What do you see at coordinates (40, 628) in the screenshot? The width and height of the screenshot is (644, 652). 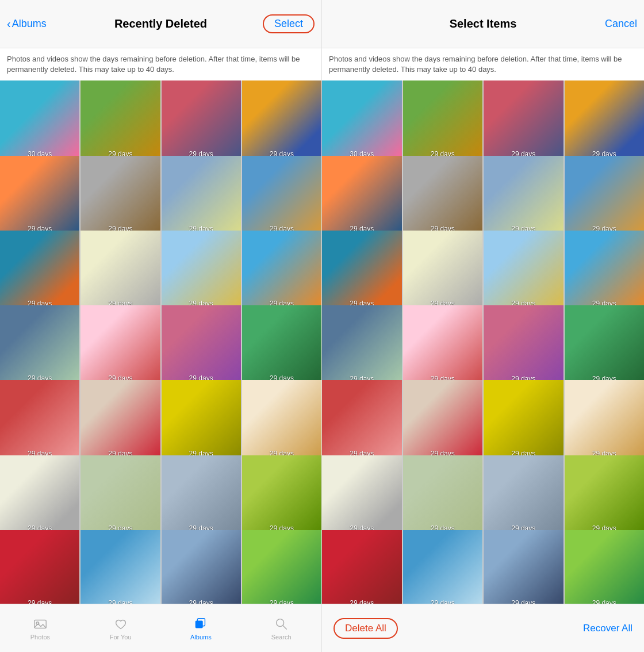 I see `tab-photos: Photos` at bounding box center [40, 628].